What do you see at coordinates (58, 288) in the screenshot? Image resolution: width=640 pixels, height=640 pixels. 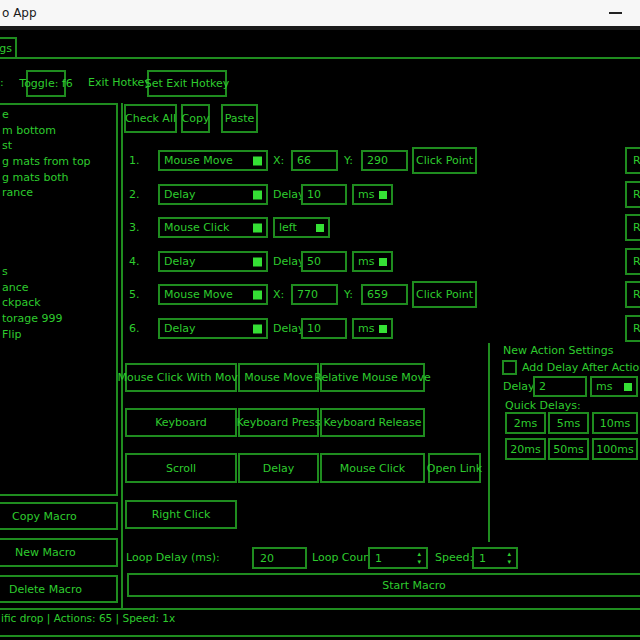 I see `list-item: ance` at bounding box center [58, 288].